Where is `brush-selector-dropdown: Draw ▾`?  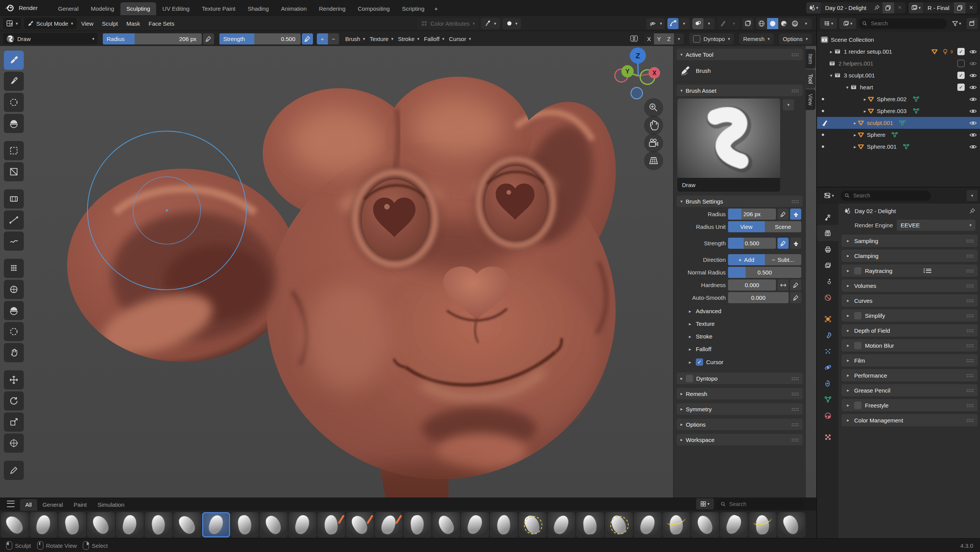
brush-selector-dropdown: Draw ▾ is located at coordinates (50, 39).